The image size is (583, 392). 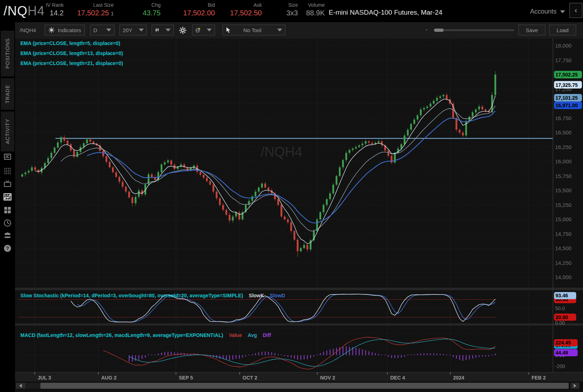 What do you see at coordinates (563, 234) in the screenshot?
I see `price-axis-tick: 14,750` at bounding box center [563, 234].